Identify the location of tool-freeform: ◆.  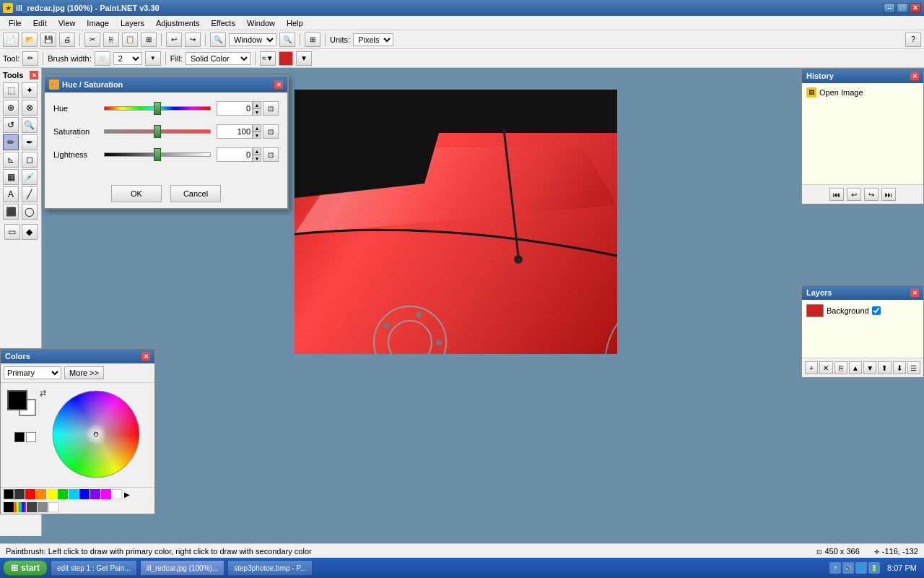
(30, 232).